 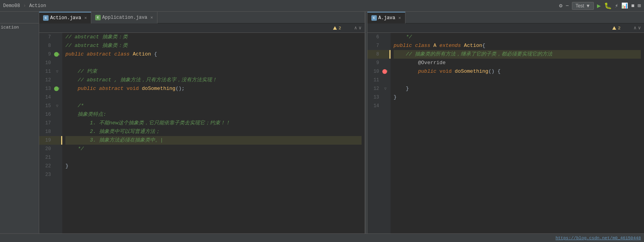 I want to click on warning-triangle-icon, so click(x=335, y=28).